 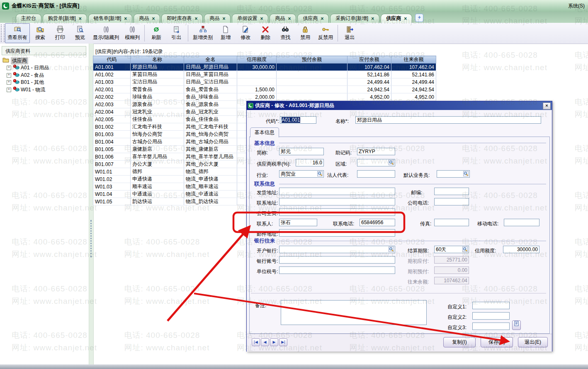 I want to click on toolbar-button-columns: 模糊列, so click(x=132, y=33).